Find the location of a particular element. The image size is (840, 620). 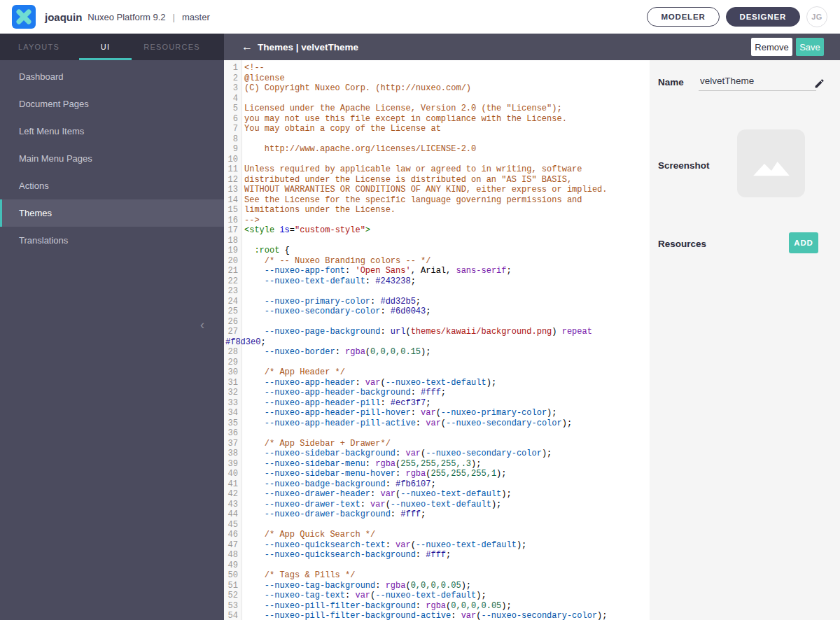

line-number: 46 is located at coordinates (233, 535).